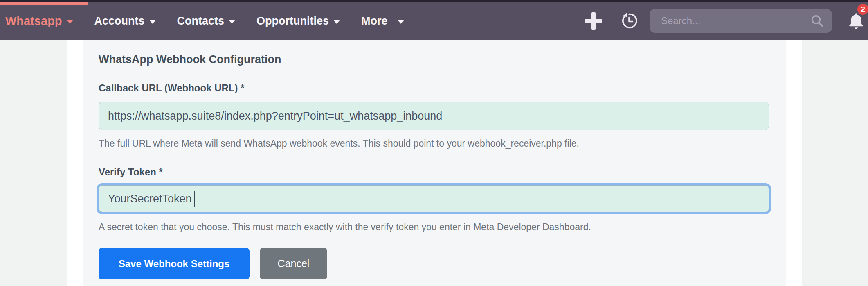 The width and height of the screenshot is (868, 286). What do you see at coordinates (119, 21) in the screenshot?
I see `nav-item-label: Accounts` at bounding box center [119, 21].